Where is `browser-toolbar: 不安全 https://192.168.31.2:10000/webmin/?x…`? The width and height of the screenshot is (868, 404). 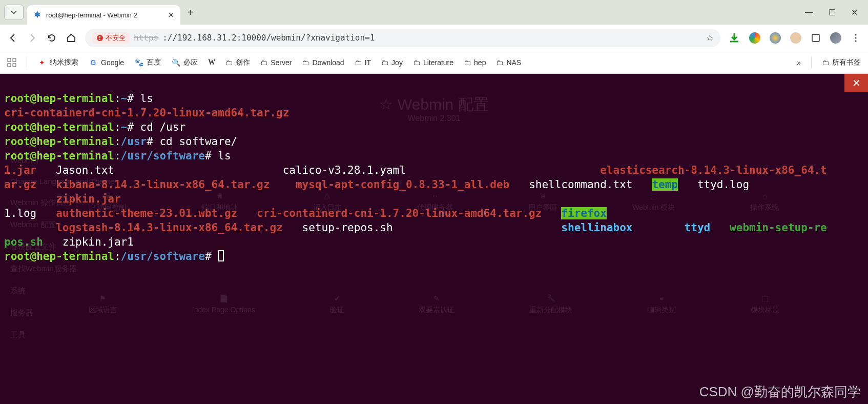
browser-toolbar: 不安全 https://192.168.31.2:10000/webmin/?x… is located at coordinates (434, 38).